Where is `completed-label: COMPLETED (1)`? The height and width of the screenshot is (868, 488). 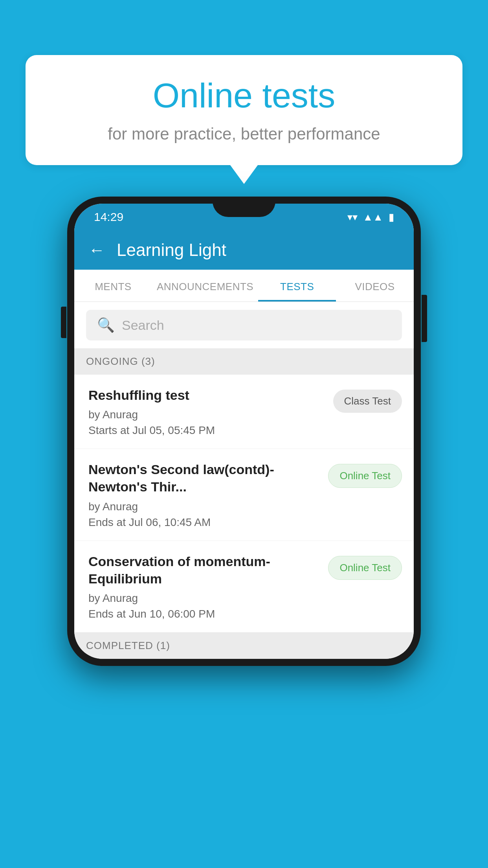
completed-label: COMPLETED (1) is located at coordinates (128, 645).